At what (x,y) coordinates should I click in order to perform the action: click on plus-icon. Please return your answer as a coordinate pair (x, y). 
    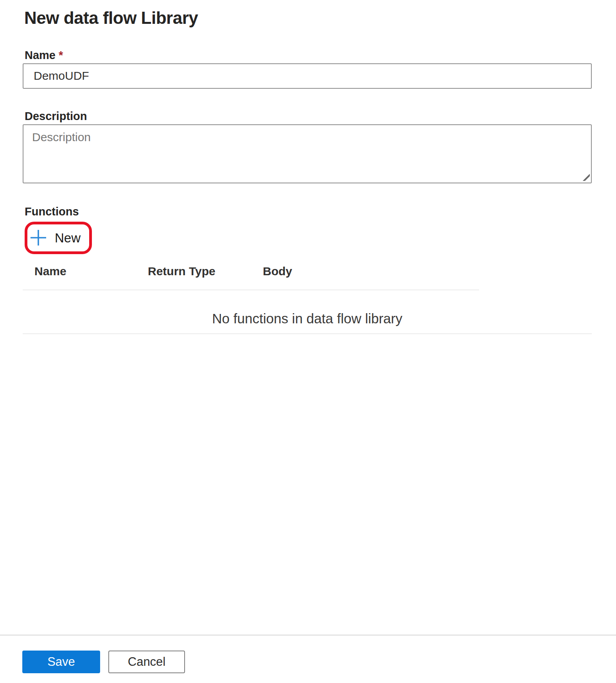
    Looking at the image, I should click on (38, 238).